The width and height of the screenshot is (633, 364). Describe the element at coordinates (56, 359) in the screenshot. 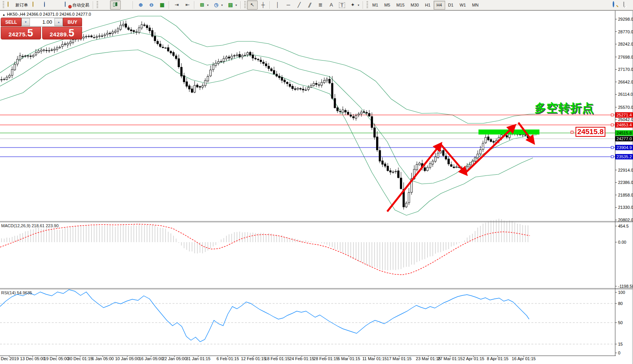

I see `svg-text: 19 Dec 05:00` at that location.